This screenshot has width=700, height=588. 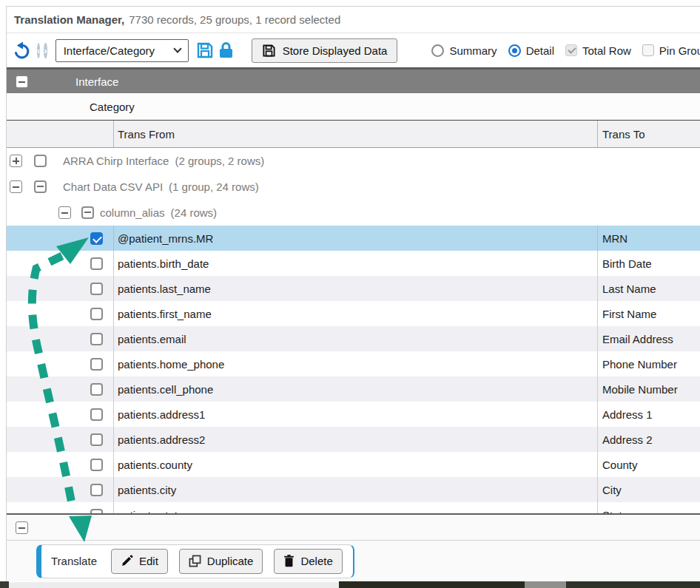 I want to click on table-row: patients.first_nameFirst Name, so click(x=354, y=314).